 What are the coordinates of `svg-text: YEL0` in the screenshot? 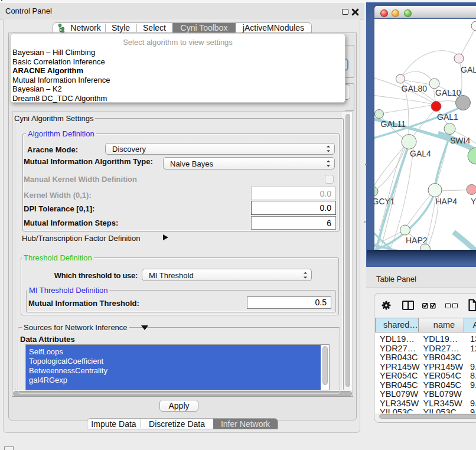 It's located at (474, 201).